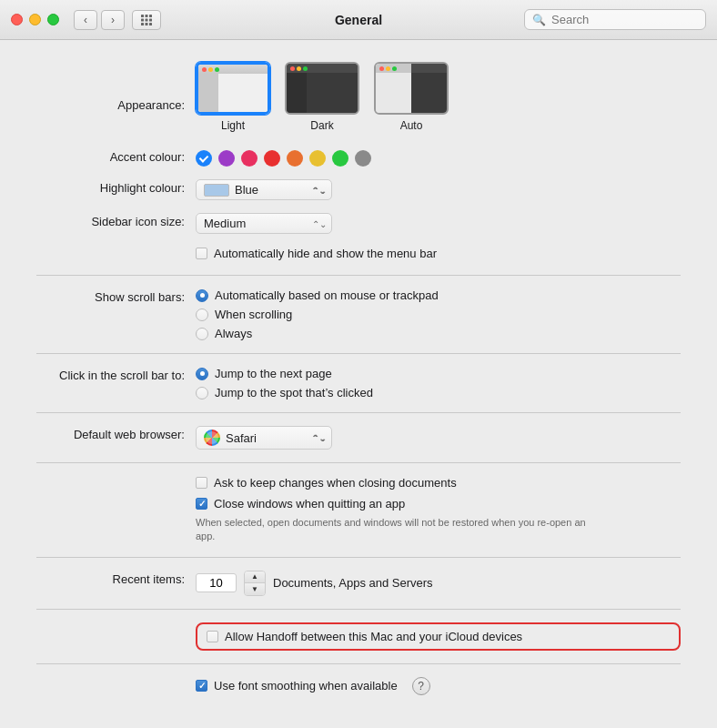  What do you see at coordinates (272, 158) in the screenshot?
I see `accent-red` at bounding box center [272, 158].